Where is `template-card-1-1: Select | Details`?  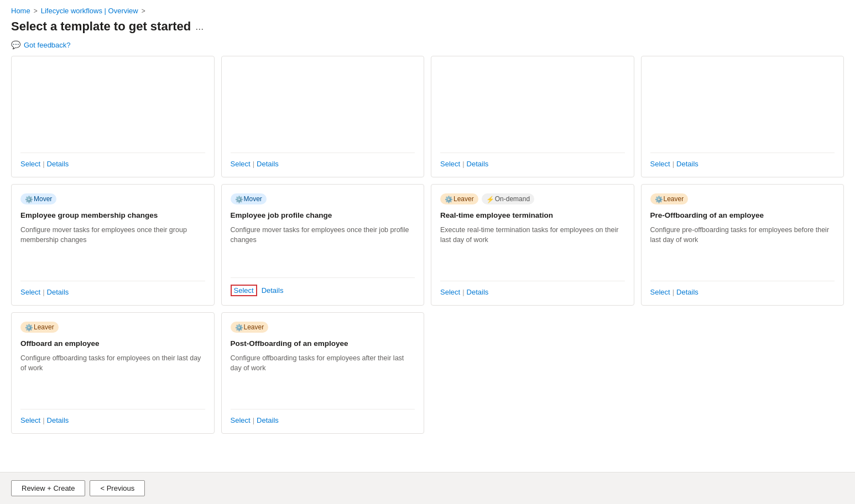
template-card-1-1: Select | Details is located at coordinates (113, 117).